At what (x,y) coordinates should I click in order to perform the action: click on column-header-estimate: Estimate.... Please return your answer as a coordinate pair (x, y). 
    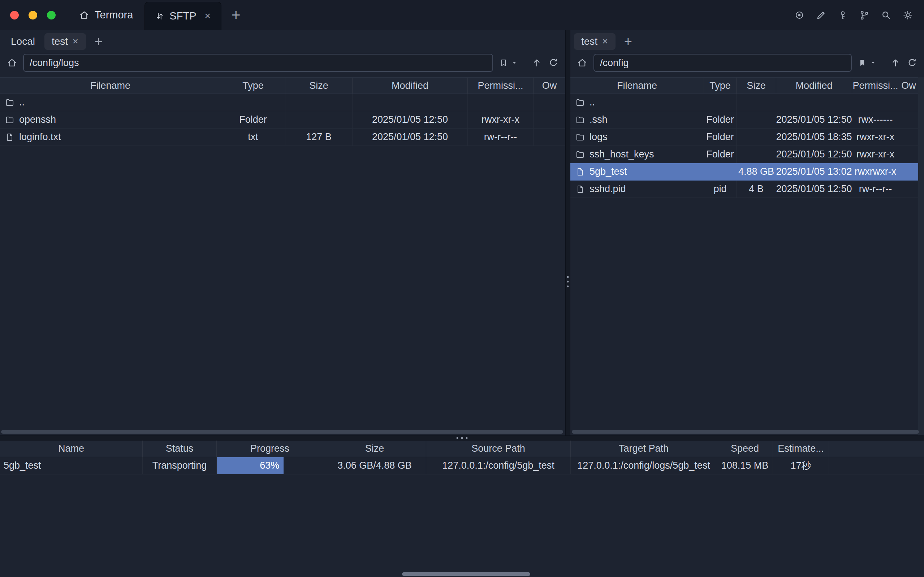
    Looking at the image, I should click on (801, 449).